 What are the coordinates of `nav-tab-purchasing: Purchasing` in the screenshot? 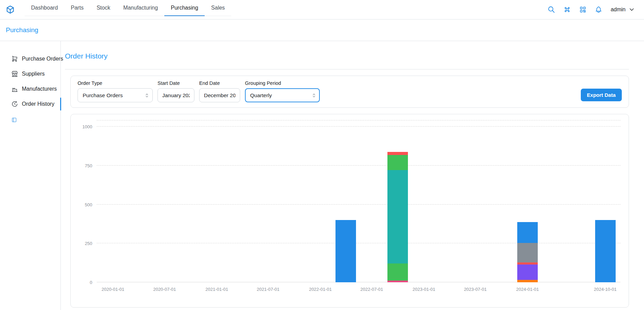 It's located at (184, 8).